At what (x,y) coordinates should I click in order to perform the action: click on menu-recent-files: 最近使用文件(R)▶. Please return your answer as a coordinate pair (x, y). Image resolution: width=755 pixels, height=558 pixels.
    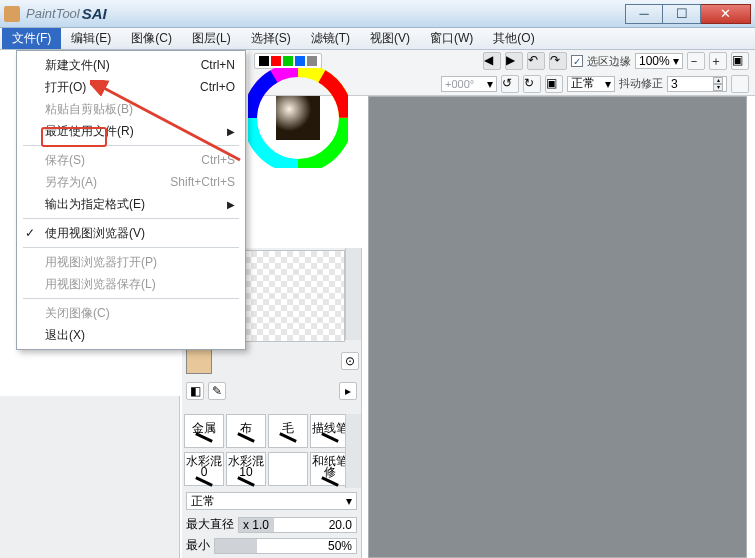
    Looking at the image, I should click on (131, 131).